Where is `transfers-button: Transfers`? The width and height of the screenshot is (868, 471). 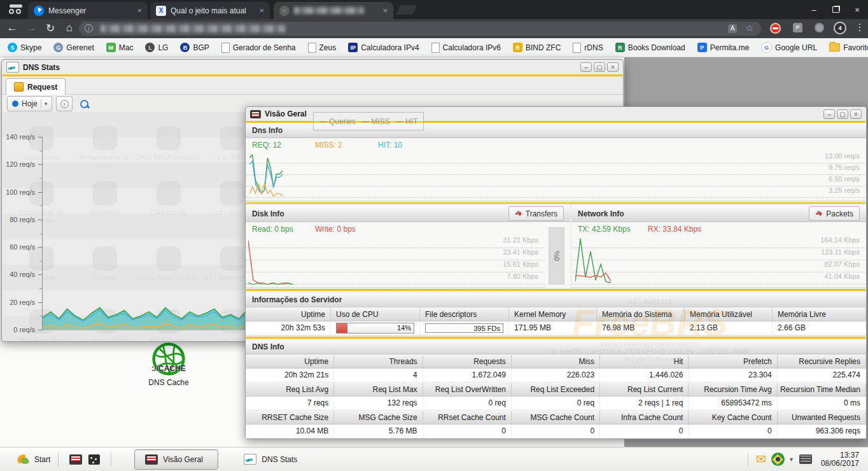 transfers-button: Transfers is located at coordinates (536, 214).